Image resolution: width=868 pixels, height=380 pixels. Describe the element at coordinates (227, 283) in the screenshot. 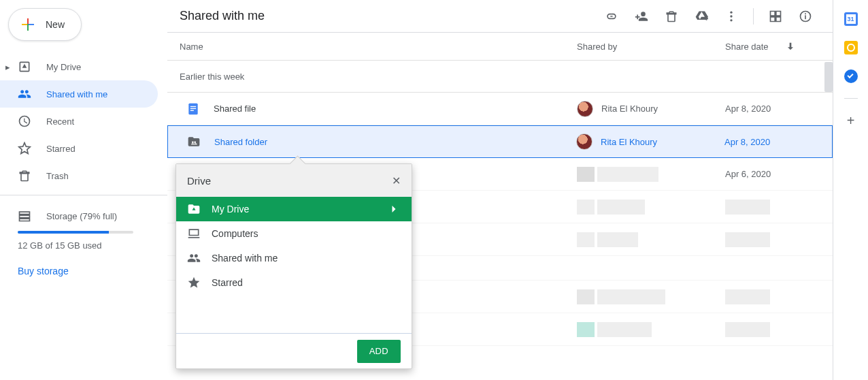

I see `picker-item-label: Starred` at that location.